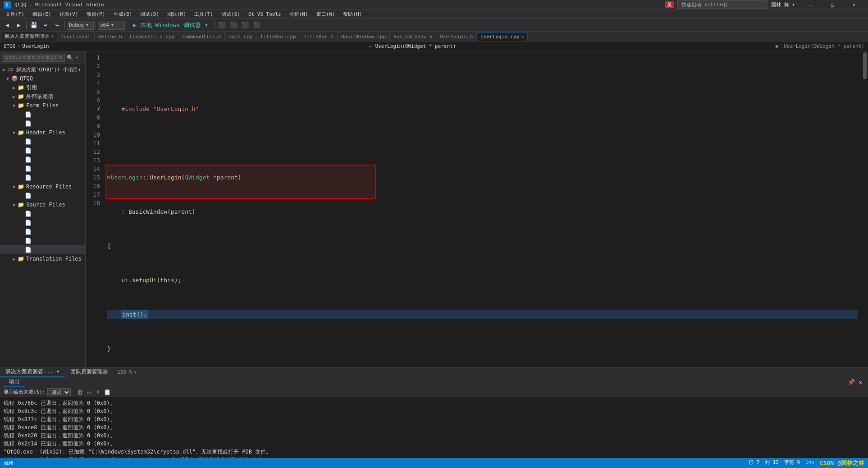  What do you see at coordinates (42, 196) in the screenshot?
I see `tree-res-qrc: ▶ 📄` at bounding box center [42, 196].